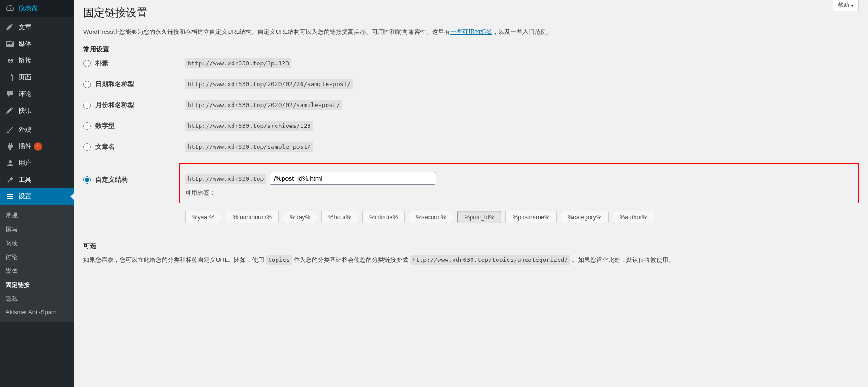 The width and height of the screenshot is (868, 387). I want to click on menu-pages: 页面, so click(37, 77).